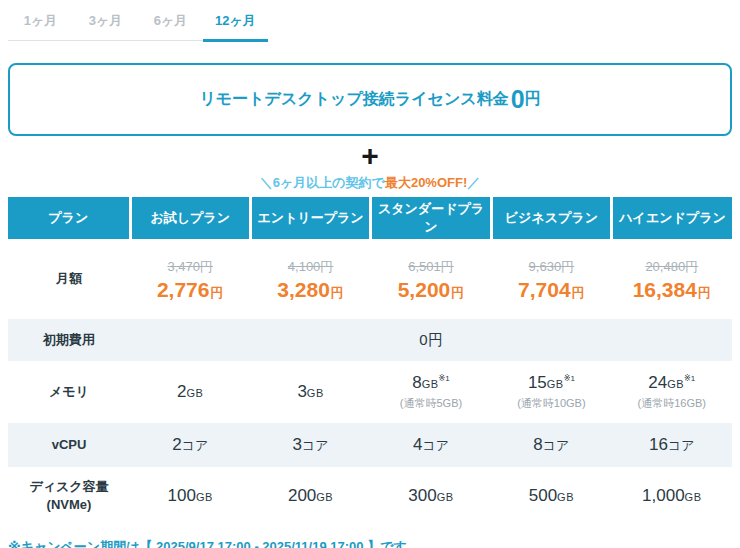 This screenshot has height=548, width=740. I want to click on vcpu-cell-standard: 4コア, so click(431, 445).